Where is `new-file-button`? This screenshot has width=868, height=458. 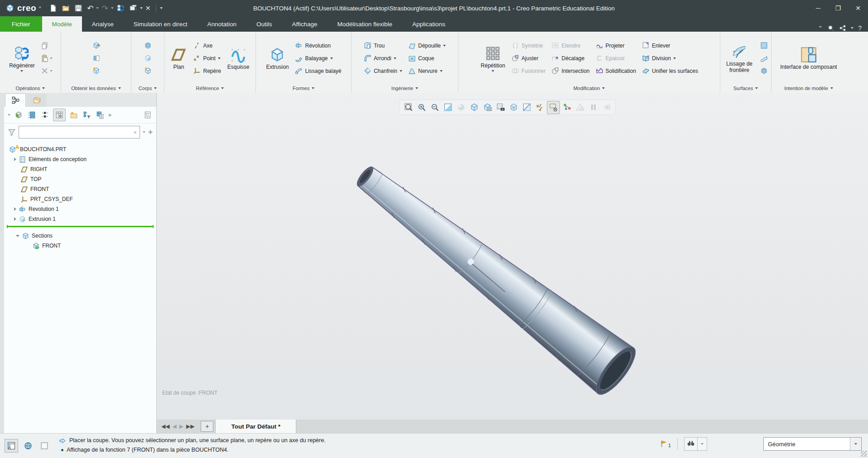 new-file-button is located at coordinates (53, 8).